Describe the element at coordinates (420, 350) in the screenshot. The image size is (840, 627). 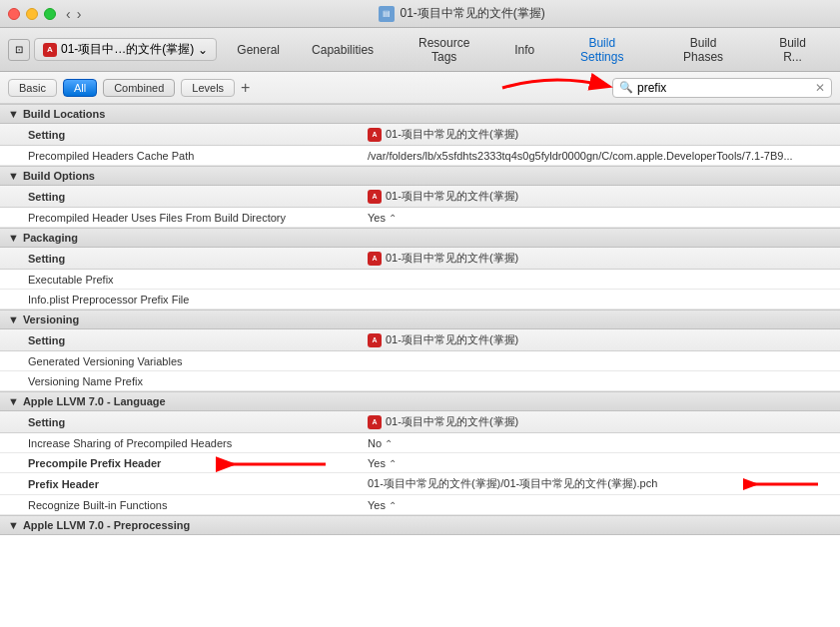
I see `section-versioning: ▼ Versioning Setting A 01-项目中常见的文件(掌握) G…` at that location.